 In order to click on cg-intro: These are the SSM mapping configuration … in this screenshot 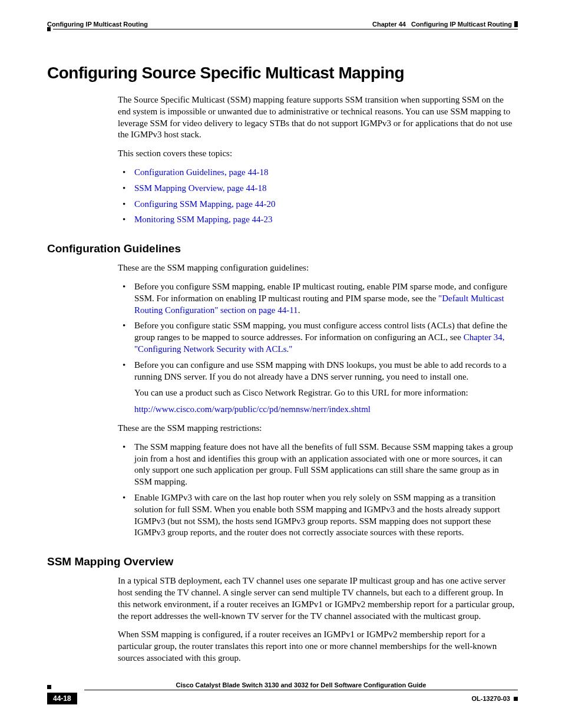, I will do `click(318, 268)`.